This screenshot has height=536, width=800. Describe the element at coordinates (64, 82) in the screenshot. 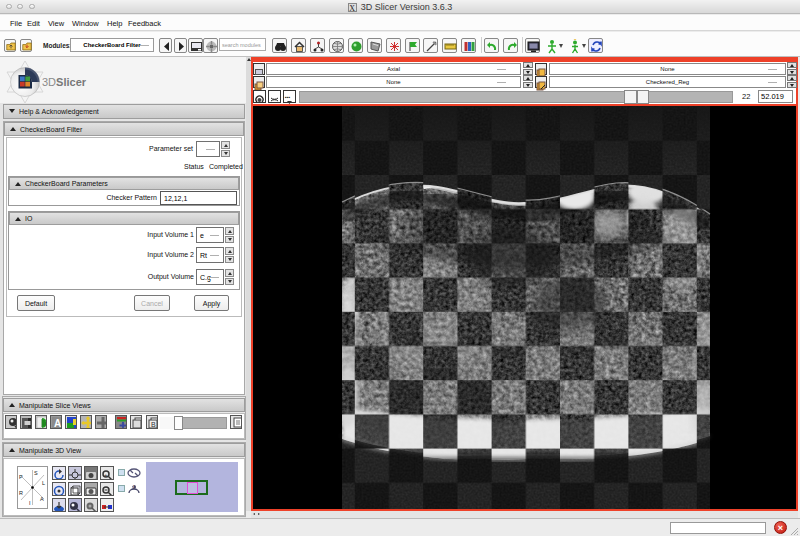

I see `svg-text: 3DSlicer` at that location.